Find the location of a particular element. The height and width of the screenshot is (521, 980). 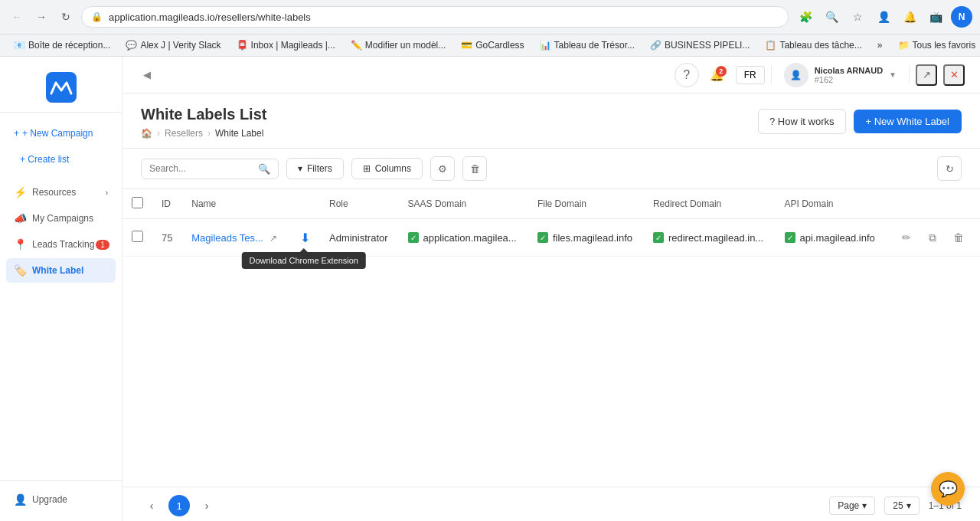

logo-svg is located at coordinates (61, 87).